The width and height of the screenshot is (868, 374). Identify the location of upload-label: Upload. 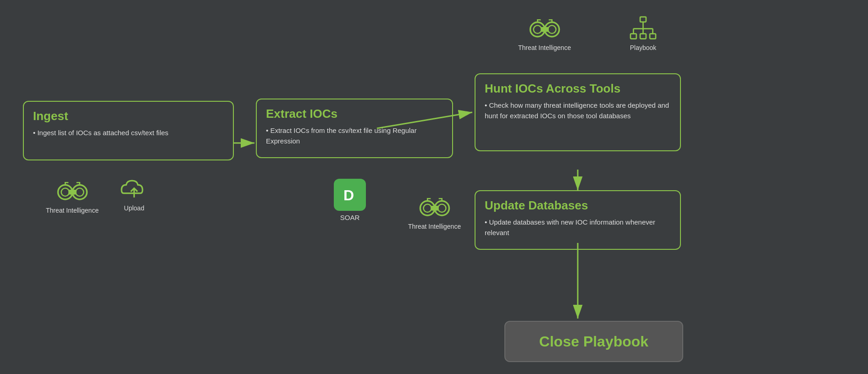
(134, 208).